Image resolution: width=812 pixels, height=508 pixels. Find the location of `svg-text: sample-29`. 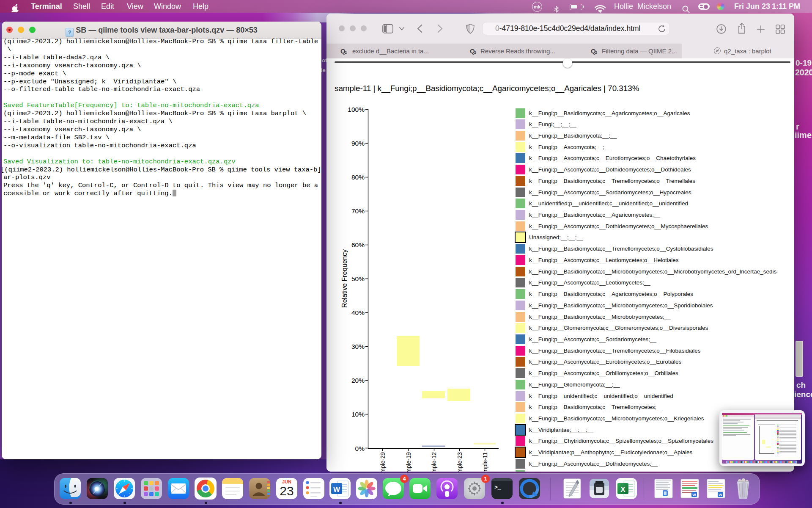

svg-text: sample-29 is located at coordinates (383, 462).